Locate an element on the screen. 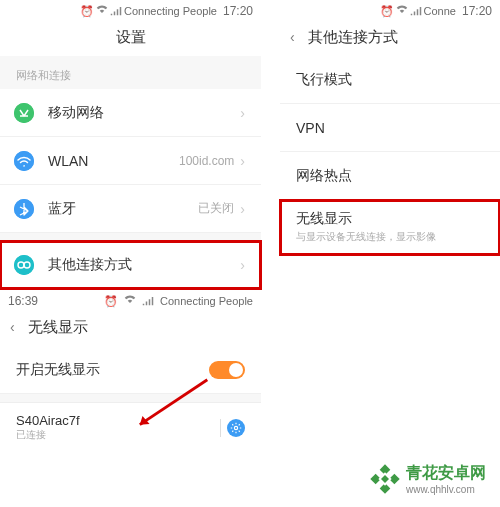 The width and height of the screenshot is (500, 507). row-label: 蓝牙 is located at coordinates (123, 209).